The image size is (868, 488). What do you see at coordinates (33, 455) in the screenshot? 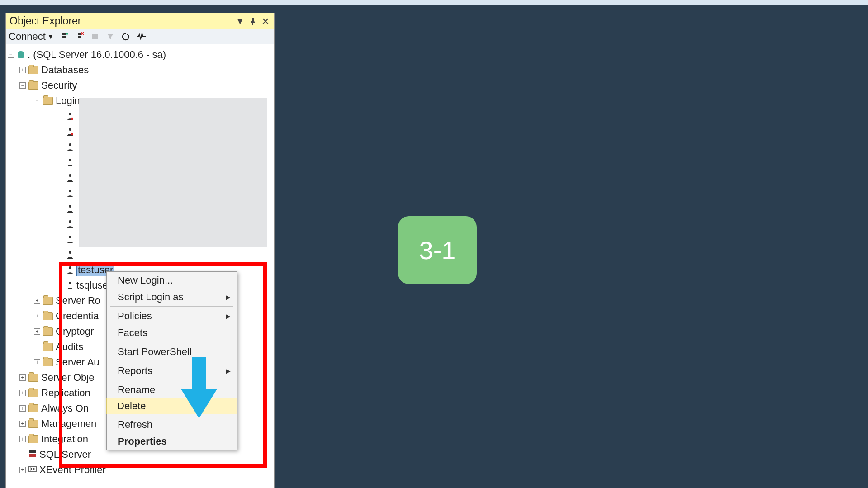
I see `sql-agent-icon` at bounding box center [33, 455].